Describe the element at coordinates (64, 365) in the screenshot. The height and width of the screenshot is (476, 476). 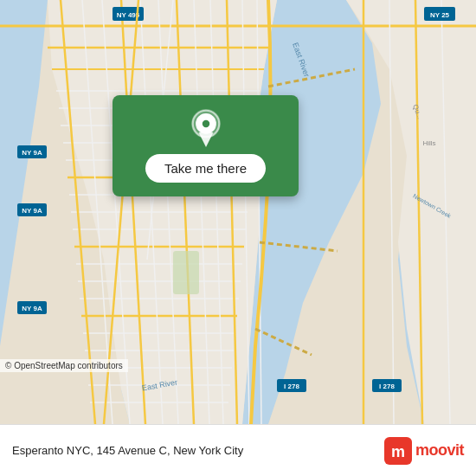
I see `copyright-text: © OpenStreetMap contributors` at that location.